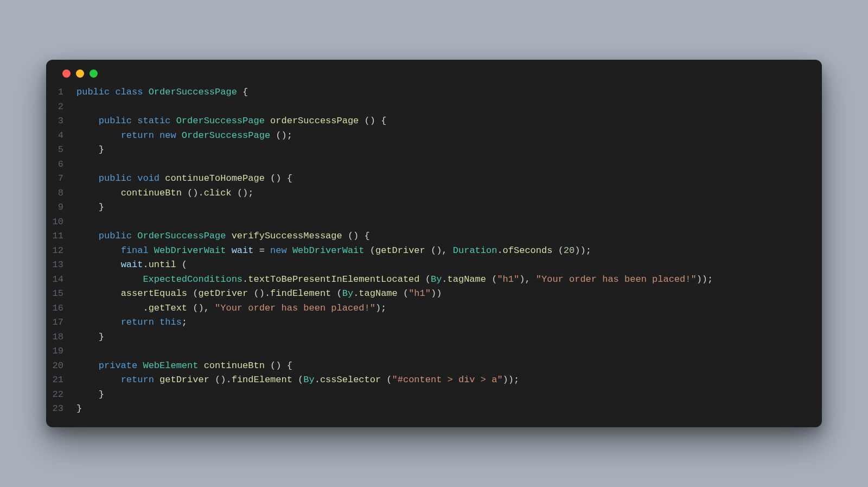  I want to click on code-line: 12 final WebDriverWait wait = new WebDri…, so click(434, 251).